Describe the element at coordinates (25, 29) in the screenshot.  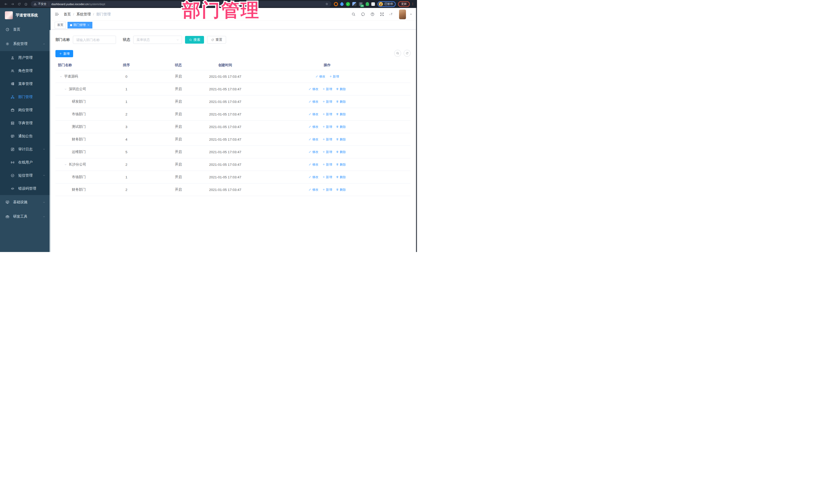
I see `sidebar-item-home: 首页` at that location.